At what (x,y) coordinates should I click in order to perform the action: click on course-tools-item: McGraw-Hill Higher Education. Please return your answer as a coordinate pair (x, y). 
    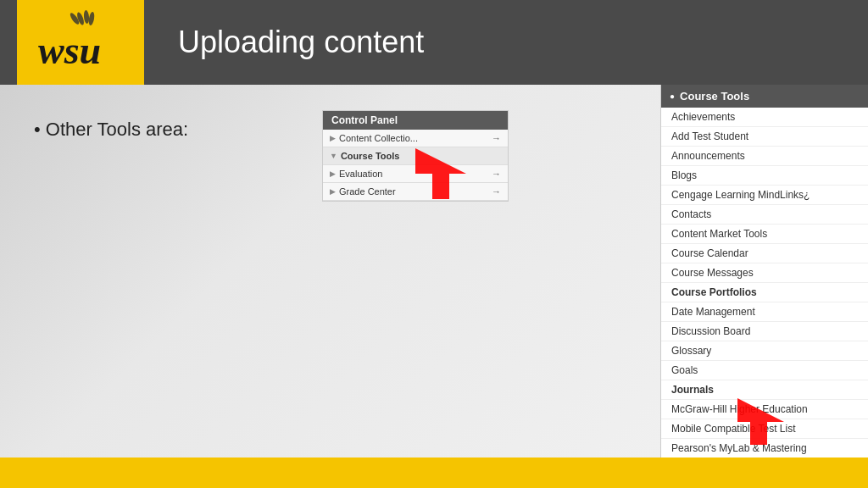
    Looking at the image, I should click on (765, 410).